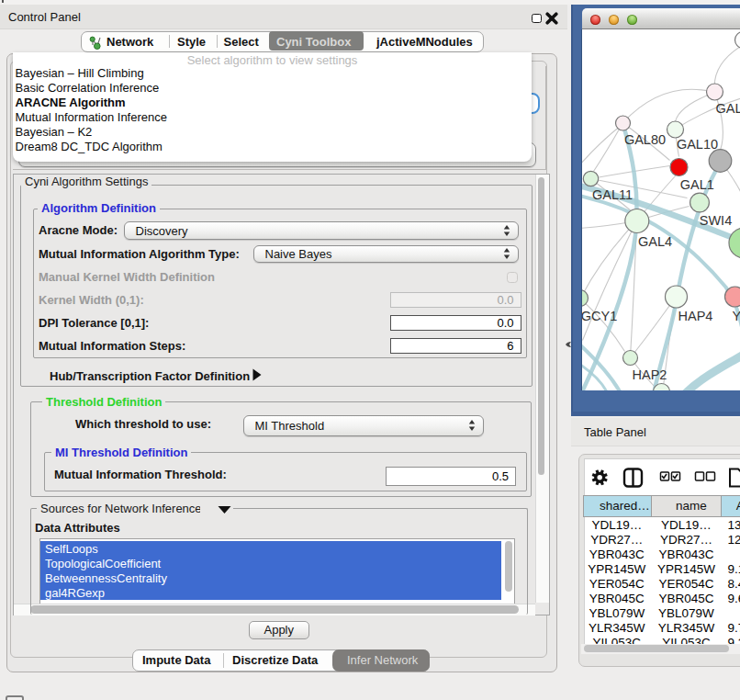  Describe the element at coordinates (611, 194) in the screenshot. I see `svg-text: GAL11` at that location.